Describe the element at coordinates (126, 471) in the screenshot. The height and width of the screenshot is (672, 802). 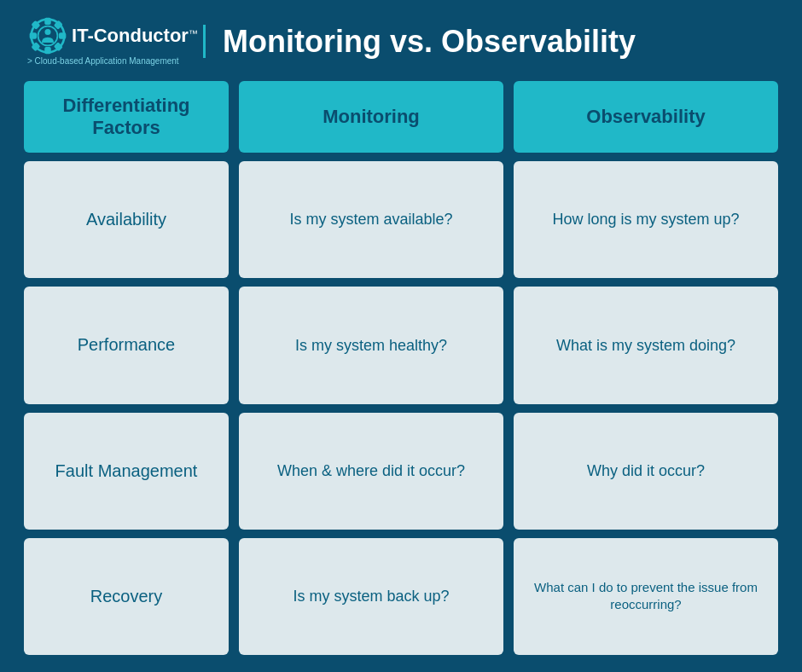
I see `factor-fault-management: Fault Management` at that location.